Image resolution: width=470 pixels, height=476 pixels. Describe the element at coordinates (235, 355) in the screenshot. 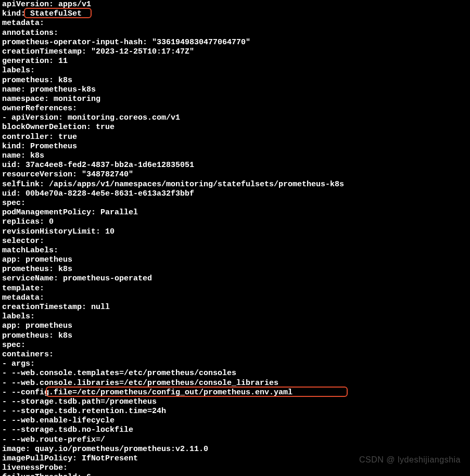

I see `yaml-line: containers:` at that location.